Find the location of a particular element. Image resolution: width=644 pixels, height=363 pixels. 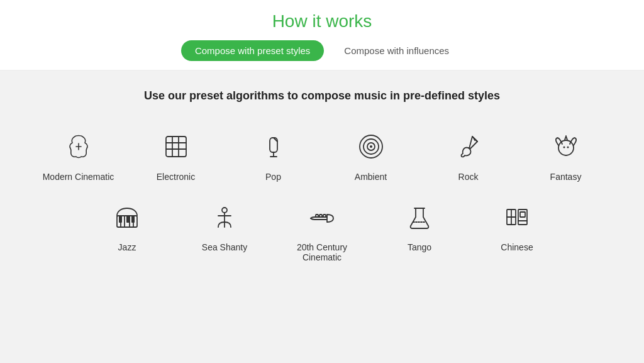

chinese-icon is located at coordinates (517, 217).